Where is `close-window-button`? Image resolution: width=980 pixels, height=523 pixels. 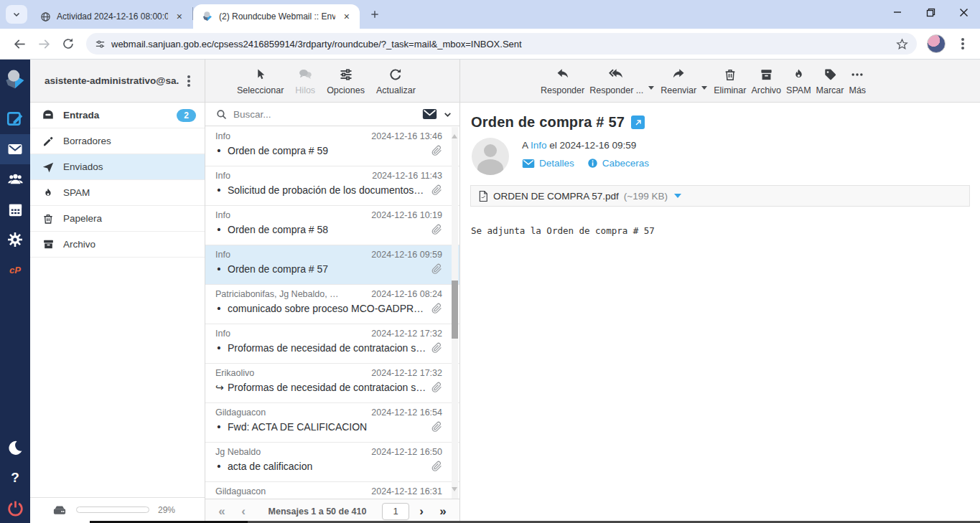
close-window-button is located at coordinates (963, 12).